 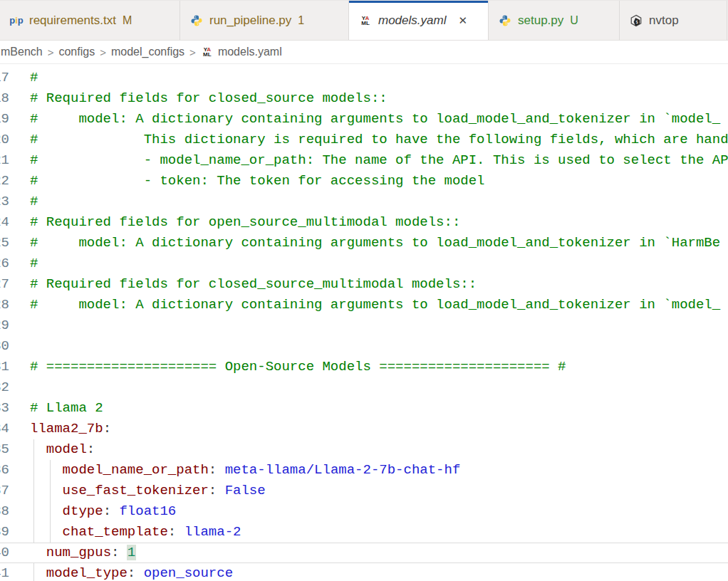 I want to click on line-number: 39, so click(x=4, y=533).